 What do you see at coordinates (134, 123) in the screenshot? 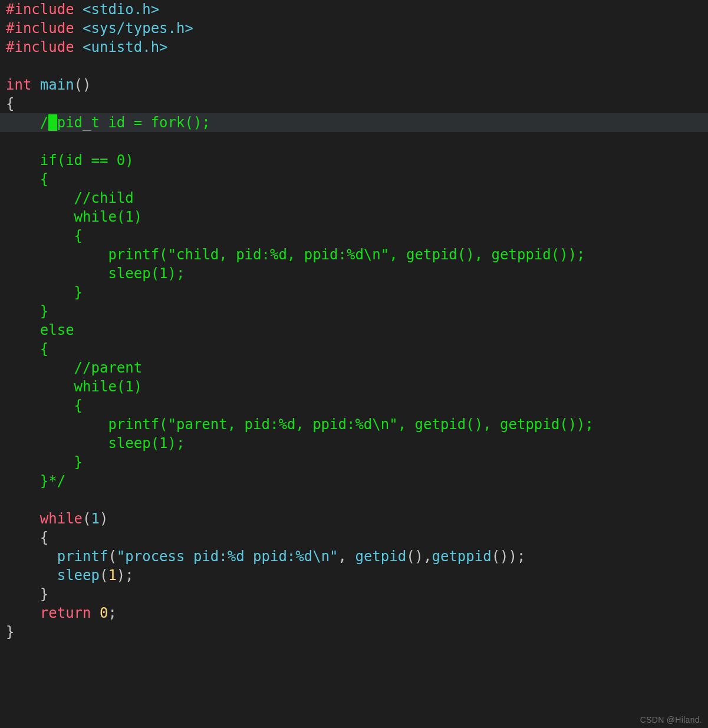
I see `comment-body: pid_t id = fork();` at bounding box center [134, 123].